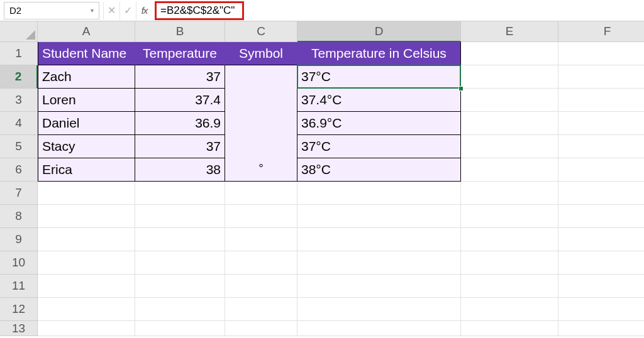  Describe the element at coordinates (180, 194) in the screenshot. I see `cell-b7` at that location.